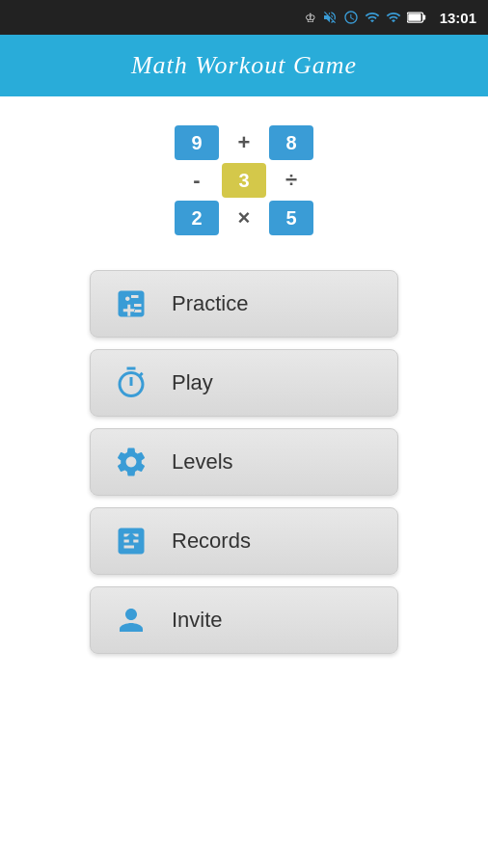 The width and height of the screenshot is (488, 868). I want to click on invite-label: Invite, so click(197, 620).